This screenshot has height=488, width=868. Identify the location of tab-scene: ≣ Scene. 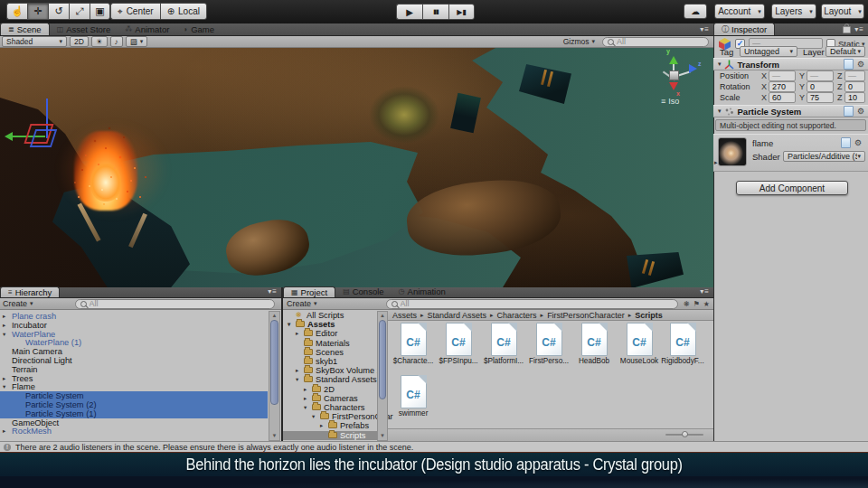
(25, 29).